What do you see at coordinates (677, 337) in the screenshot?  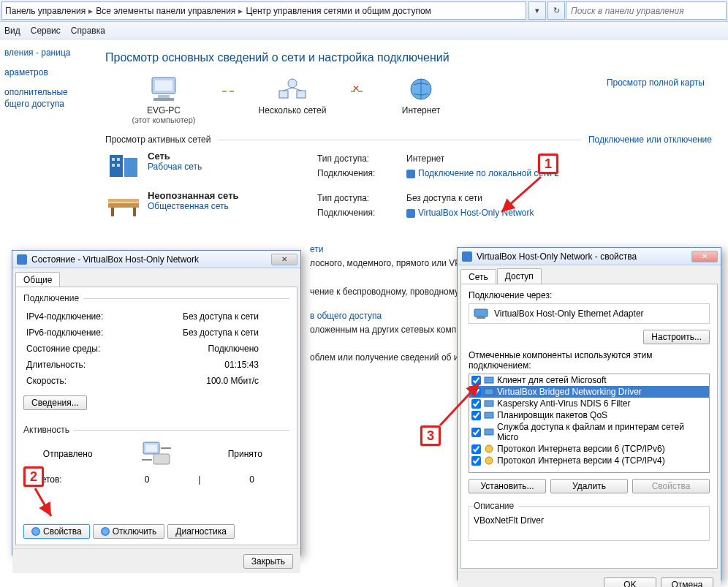 I see `configure-button: Настроить...` at bounding box center [677, 337].